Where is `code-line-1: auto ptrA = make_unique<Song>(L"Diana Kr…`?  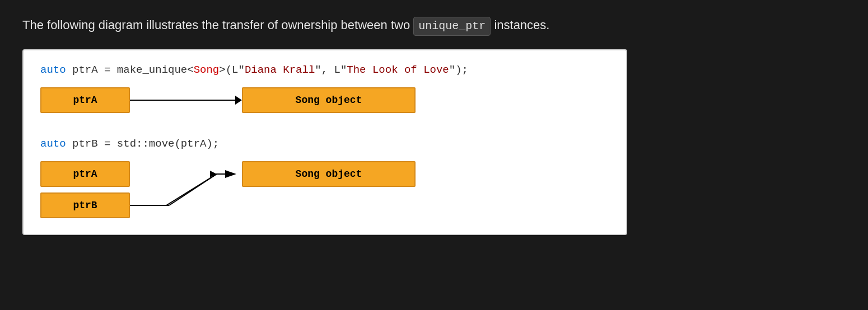 code-line-1: auto ptrA = make_unique<Song>(L"Diana Kr… is located at coordinates (325, 70).